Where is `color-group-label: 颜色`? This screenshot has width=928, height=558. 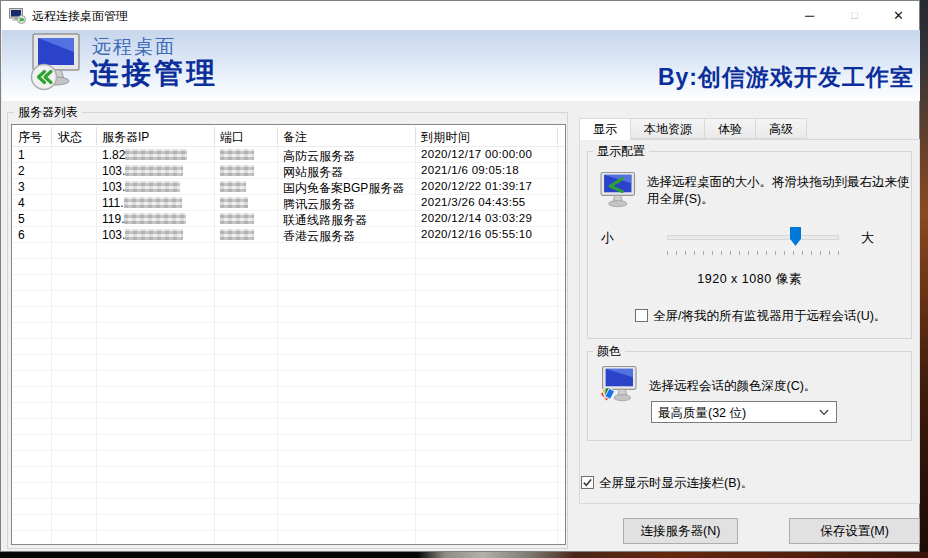 color-group-label: 颜色 is located at coordinates (609, 351).